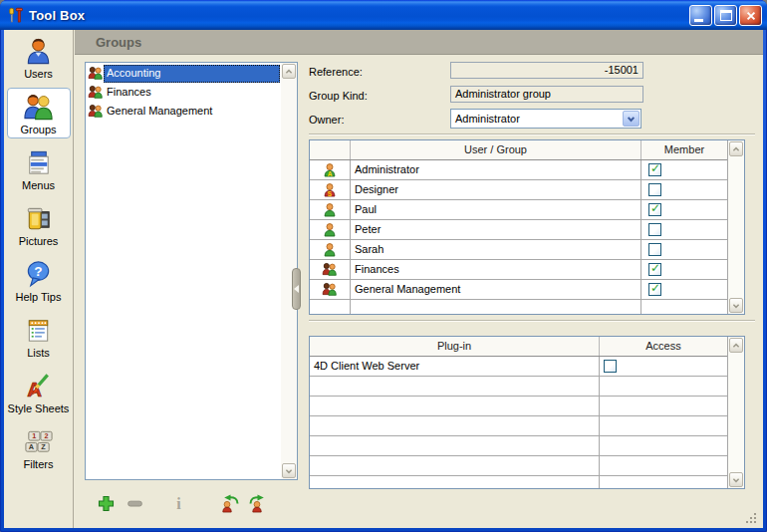  I want to click on group-list-item: Accounting, so click(183, 74).